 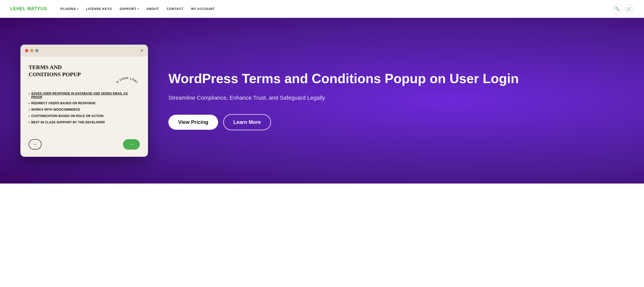 I want to click on svg-text: ON USER LOGIN, so click(x=126, y=72).